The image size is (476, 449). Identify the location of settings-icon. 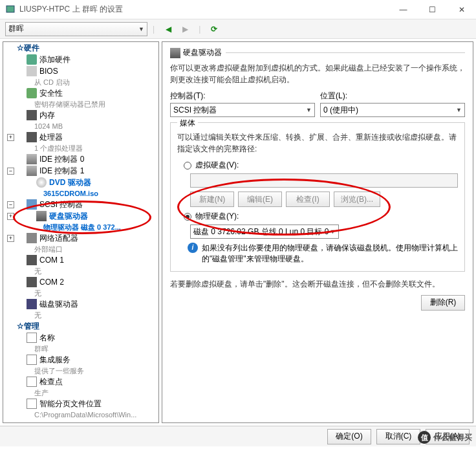
(10, 10).